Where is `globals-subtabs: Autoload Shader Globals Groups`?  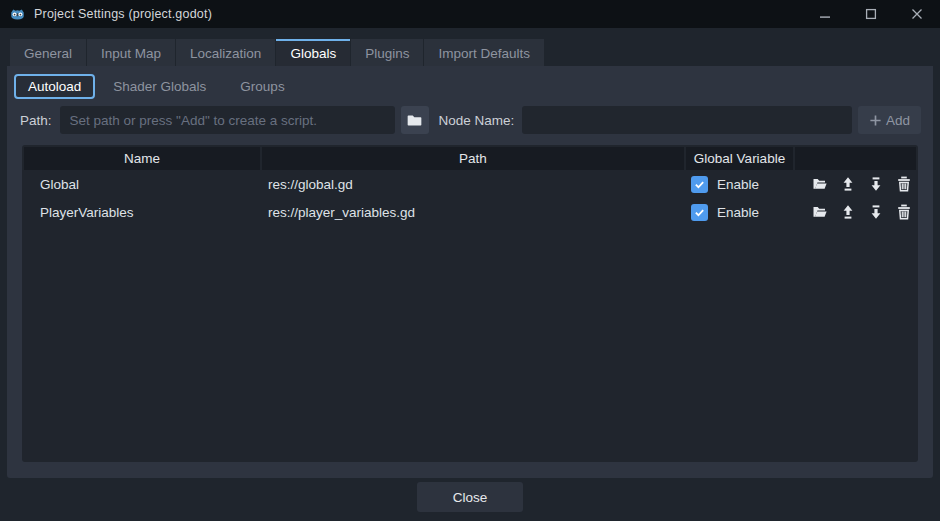
globals-subtabs: Autoload Shader Globals Groups is located at coordinates (470, 84).